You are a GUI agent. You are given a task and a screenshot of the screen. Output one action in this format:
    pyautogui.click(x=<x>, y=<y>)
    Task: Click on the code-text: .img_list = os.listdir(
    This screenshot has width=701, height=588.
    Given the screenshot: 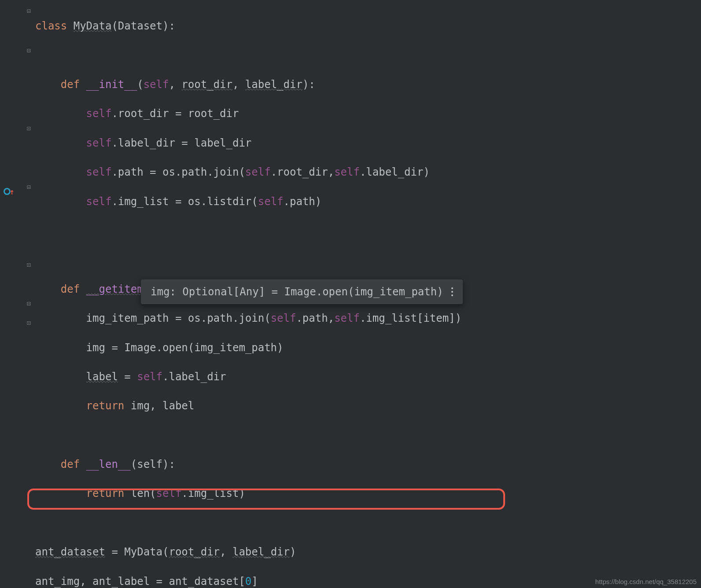 What is the action you would take?
    pyautogui.click(x=184, y=202)
    